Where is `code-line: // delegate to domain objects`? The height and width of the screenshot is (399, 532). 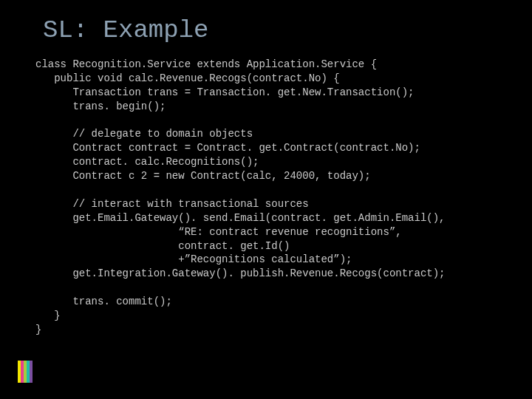 code-line: // delegate to domain objects is located at coordinates (144, 134).